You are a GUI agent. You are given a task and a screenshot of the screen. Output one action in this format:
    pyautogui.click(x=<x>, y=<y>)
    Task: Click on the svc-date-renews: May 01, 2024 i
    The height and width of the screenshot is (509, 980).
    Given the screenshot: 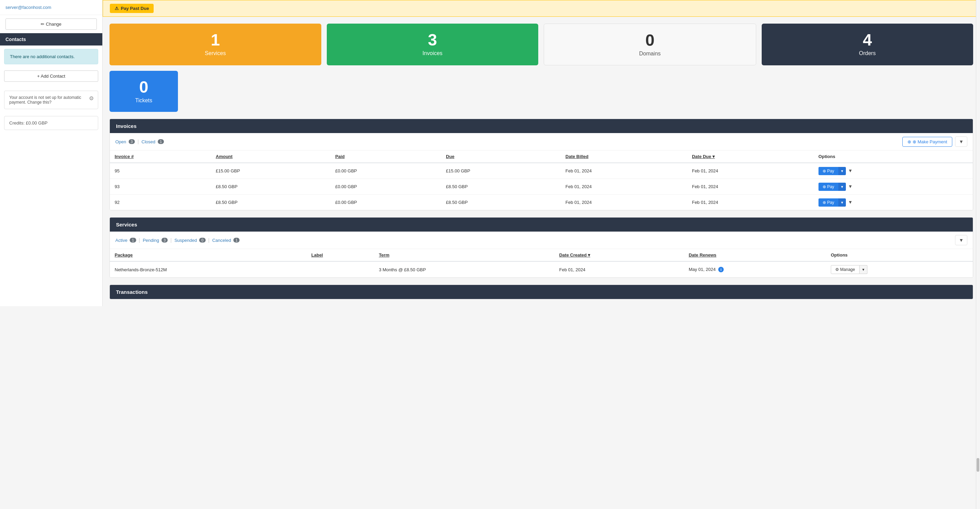 What is the action you would take?
    pyautogui.click(x=755, y=269)
    